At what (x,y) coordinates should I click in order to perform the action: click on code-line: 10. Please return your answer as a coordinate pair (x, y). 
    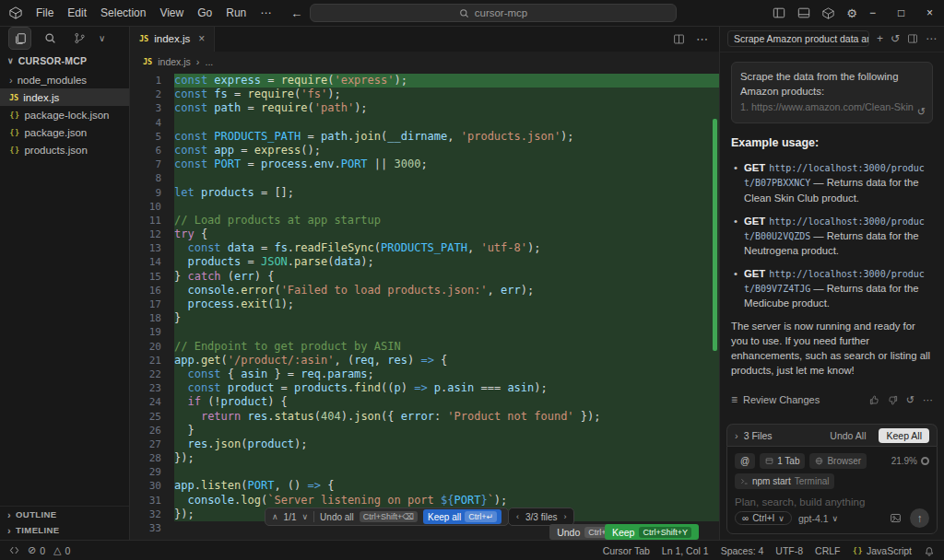
    Looking at the image, I should click on (424, 206).